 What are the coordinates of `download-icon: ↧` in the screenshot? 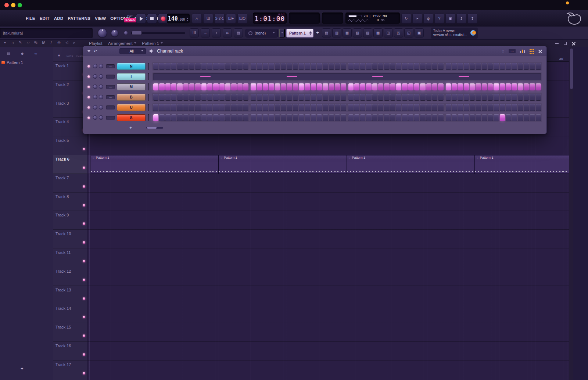 It's located at (473, 18).